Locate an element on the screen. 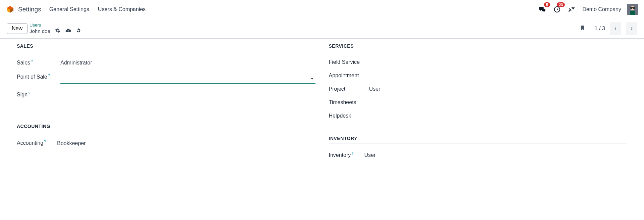 Image resolution: width=644 pixels, height=220 pixels. label-sales: Sales is located at coordinates (23, 62).